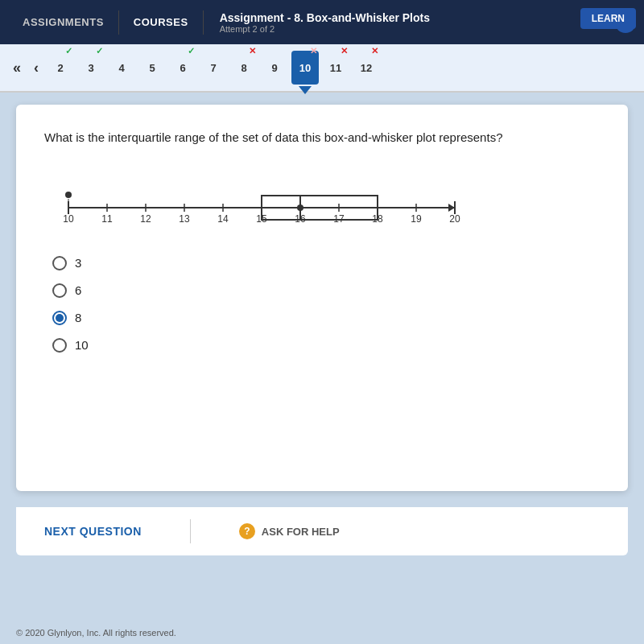  What do you see at coordinates (107, 219) in the screenshot?
I see `svg-text: 11` at bounding box center [107, 219].